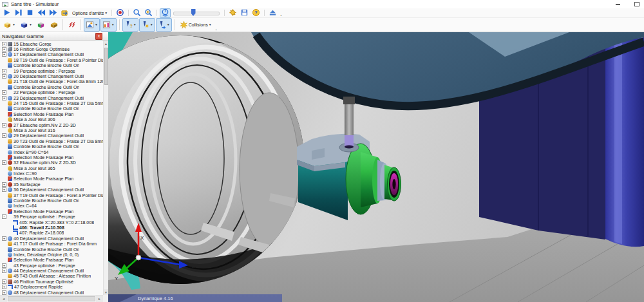  I want to click on options-button, so click(233, 13).